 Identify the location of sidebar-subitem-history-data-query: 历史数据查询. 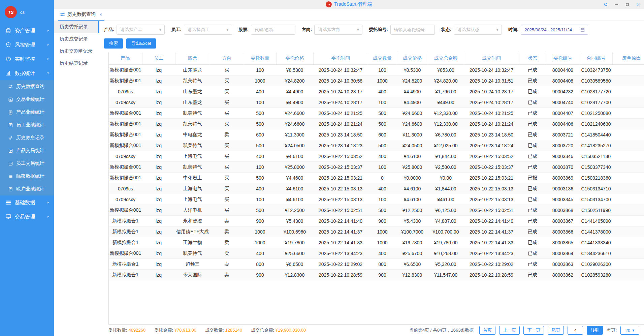
(27, 87).